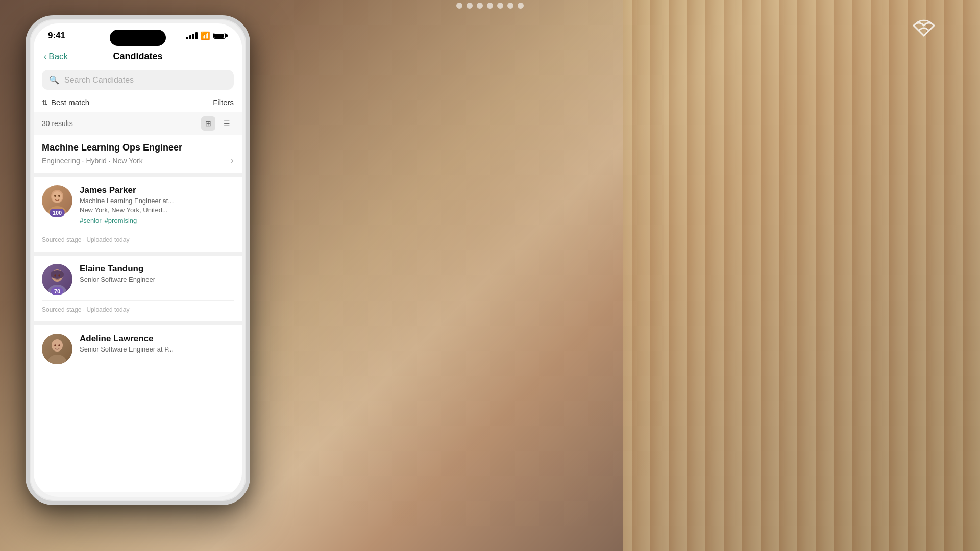 Image resolution: width=980 pixels, height=551 pixels. What do you see at coordinates (192, 36) in the screenshot?
I see `signal-icon` at bounding box center [192, 36].